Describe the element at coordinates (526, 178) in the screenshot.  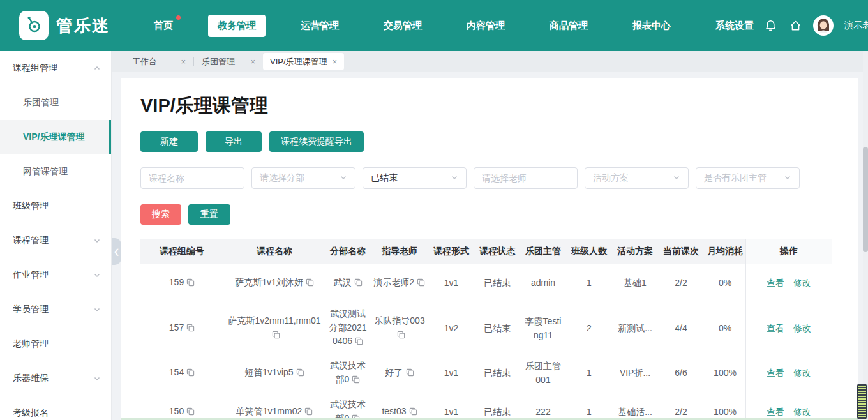
I see `teacher-input` at that location.